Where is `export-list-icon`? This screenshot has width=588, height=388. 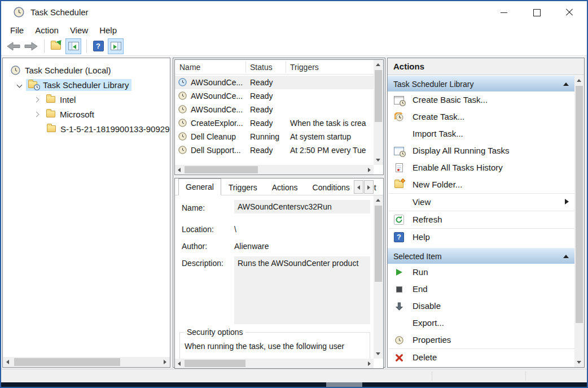
export-list-icon is located at coordinates (56, 46).